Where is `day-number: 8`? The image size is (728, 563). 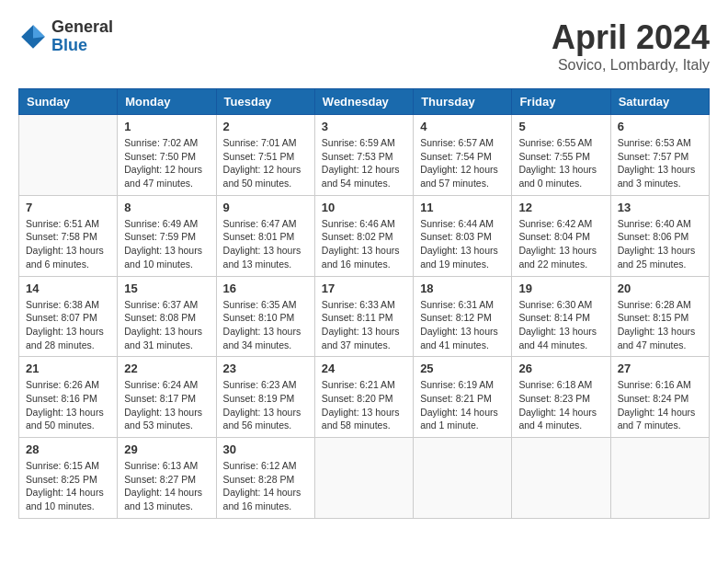 day-number: 8 is located at coordinates (166, 208).